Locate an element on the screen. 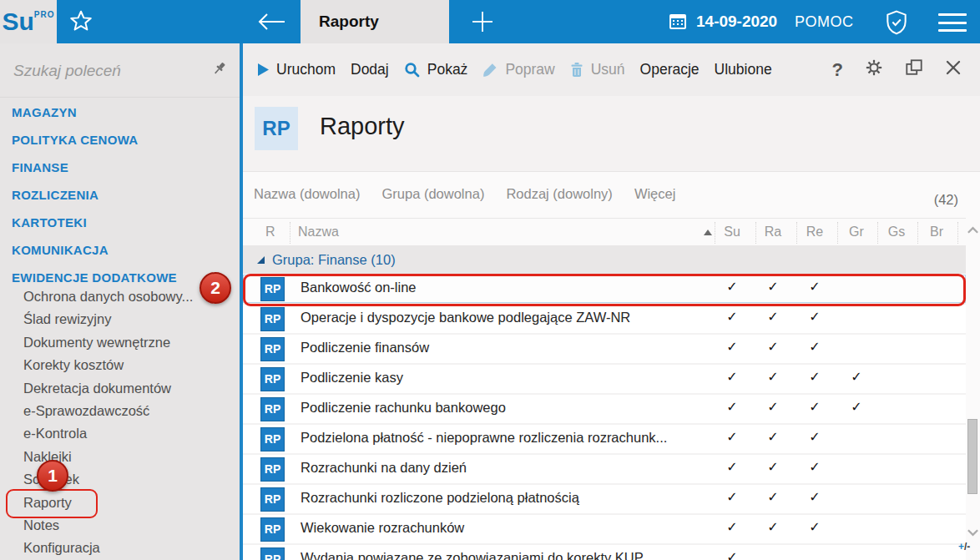 The image size is (980, 560). title-band: RP Raporty is located at coordinates (611, 134).